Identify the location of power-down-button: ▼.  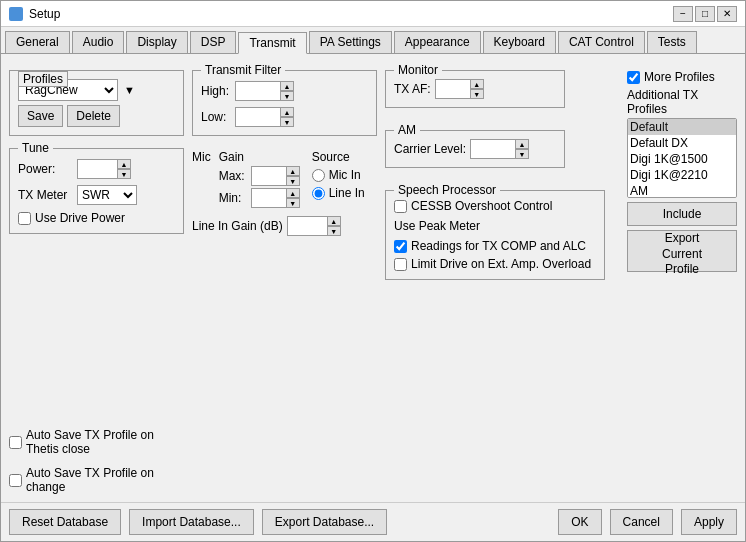
(124, 174).